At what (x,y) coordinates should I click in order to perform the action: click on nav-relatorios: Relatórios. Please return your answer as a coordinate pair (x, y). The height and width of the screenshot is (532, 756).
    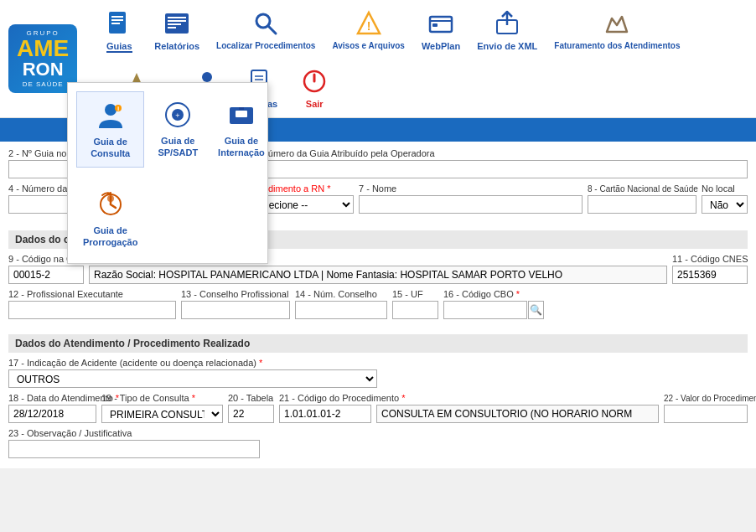
    Looking at the image, I should click on (177, 30).